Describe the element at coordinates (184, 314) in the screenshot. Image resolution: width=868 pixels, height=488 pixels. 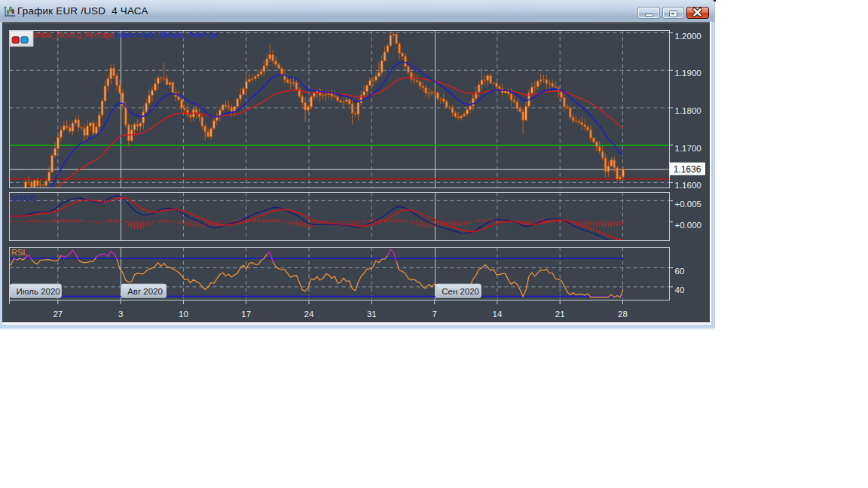
I see `svg-text: 10` at that location.